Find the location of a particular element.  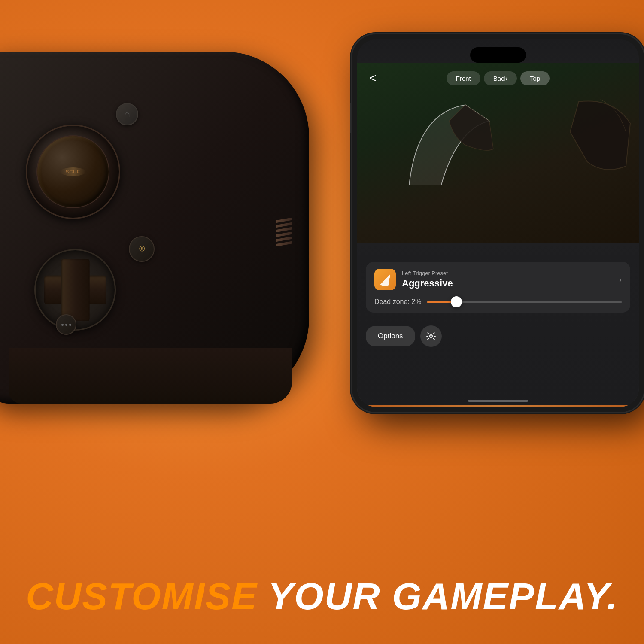

preset-row: Left Trigger Preset Aggressive › is located at coordinates (498, 279).